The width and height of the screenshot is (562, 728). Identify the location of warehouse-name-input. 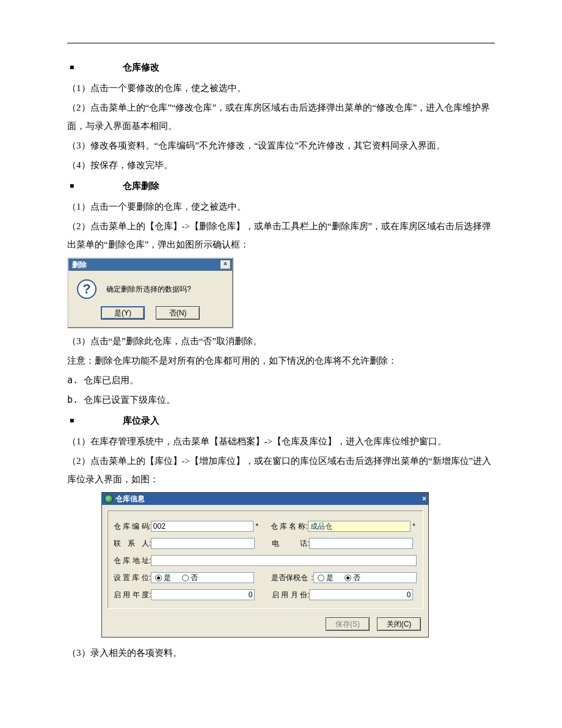
(359, 526).